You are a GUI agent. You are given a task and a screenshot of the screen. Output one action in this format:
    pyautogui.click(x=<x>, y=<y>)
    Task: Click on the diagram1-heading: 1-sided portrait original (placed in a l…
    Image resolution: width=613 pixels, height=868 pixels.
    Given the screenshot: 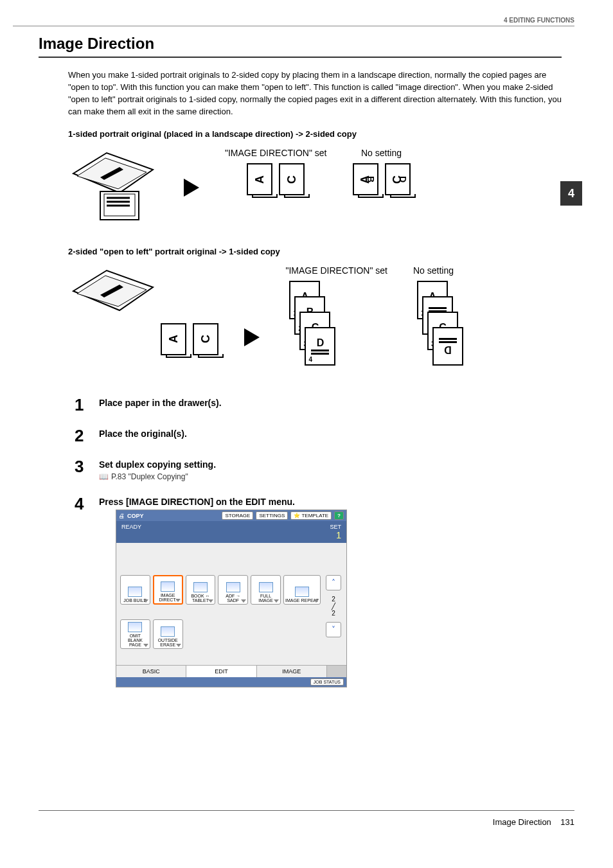 What is the action you would take?
    pyautogui.click(x=315, y=134)
    